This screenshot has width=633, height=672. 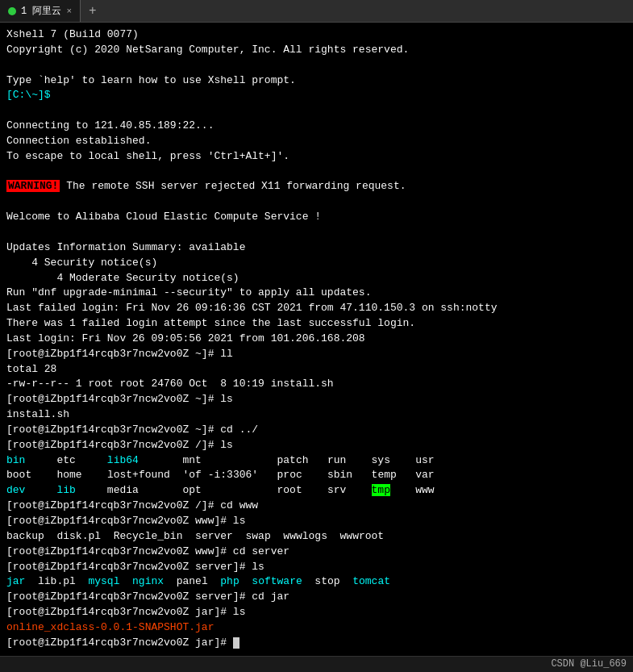 I want to click on ls-www-result: backup disk.pl Recycle_bin server swap w…, so click(x=316, y=537).